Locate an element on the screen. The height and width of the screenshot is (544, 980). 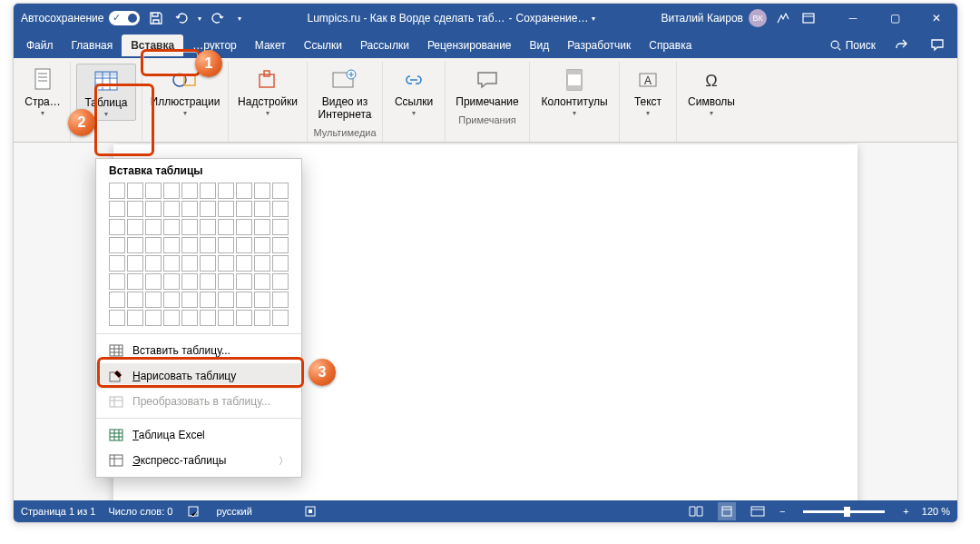
table-size-grid is located at coordinates (199, 254).